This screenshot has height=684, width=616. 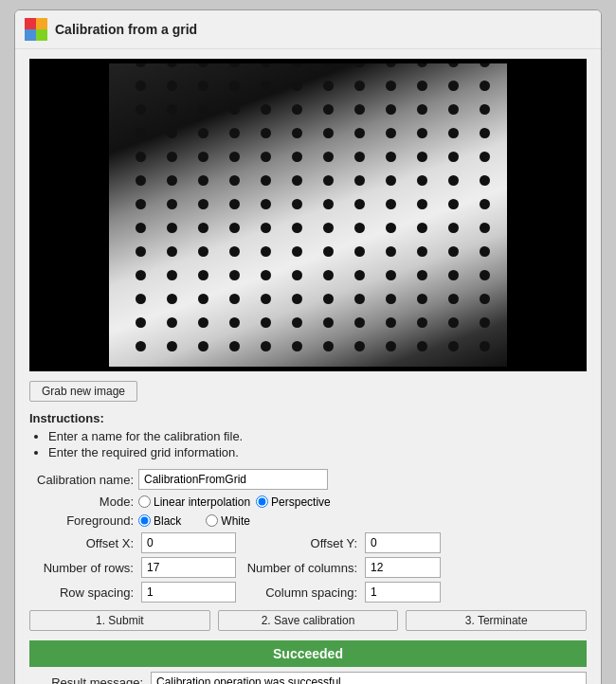 What do you see at coordinates (42, 24) in the screenshot?
I see `logo-orange` at bounding box center [42, 24].